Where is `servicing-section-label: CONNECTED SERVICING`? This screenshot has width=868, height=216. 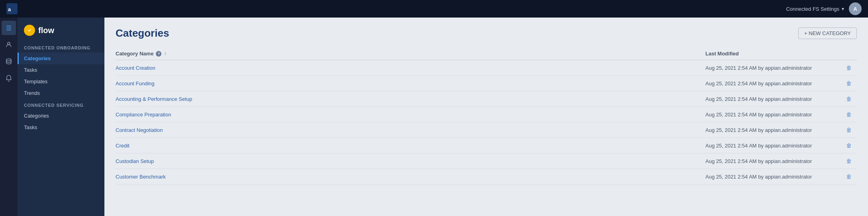 servicing-section-label: CONNECTED SERVICING is located at coordinates (61, 104).